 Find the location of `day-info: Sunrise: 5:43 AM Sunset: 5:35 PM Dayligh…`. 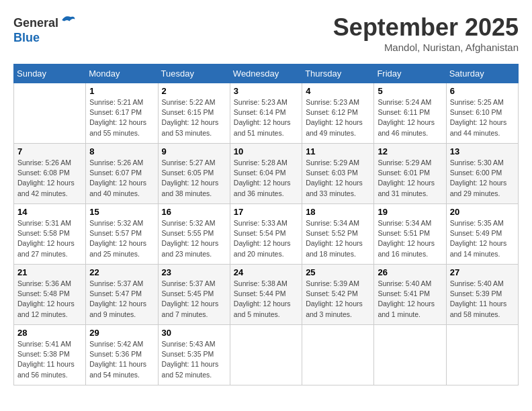

day-info: Sunrise: 5:43 AM Sunset: 5:35 PM Dayligh… is located at coordinates (194, 360).